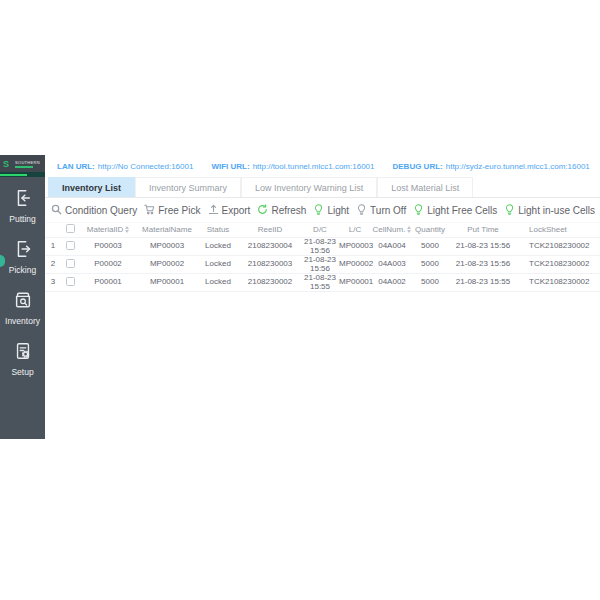  What do you see at coordinates (23, 251) in the screenshot?
I see `picking-icon` at bounding box center [23, 251].